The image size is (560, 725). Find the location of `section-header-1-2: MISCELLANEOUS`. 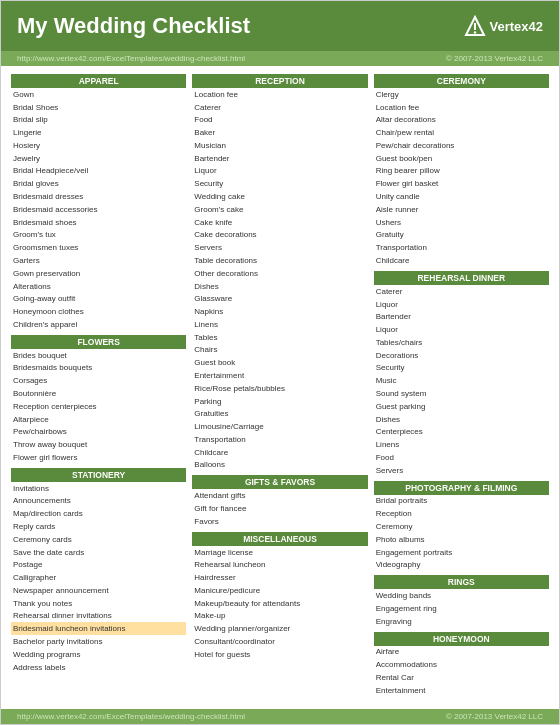

section-header-1-2: MISCELLANEOUS is located at coordinates (280, 539).